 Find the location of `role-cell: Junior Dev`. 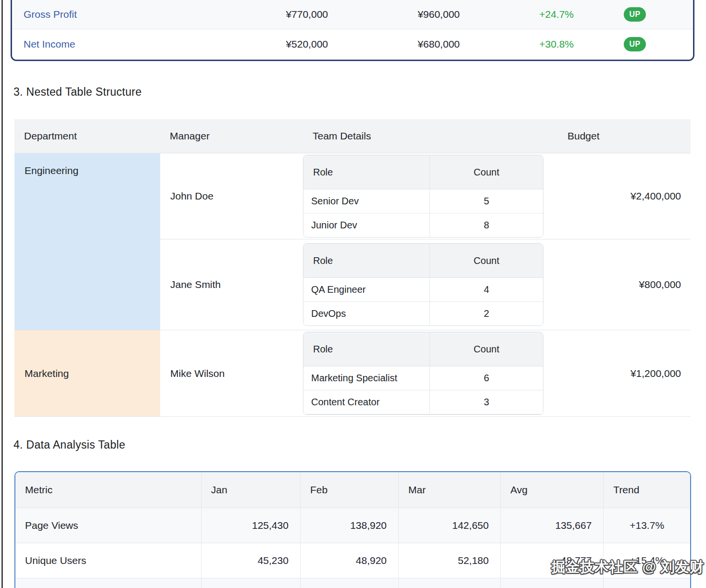

role-cell: Junior Dev is located at coordinates (366, 225).